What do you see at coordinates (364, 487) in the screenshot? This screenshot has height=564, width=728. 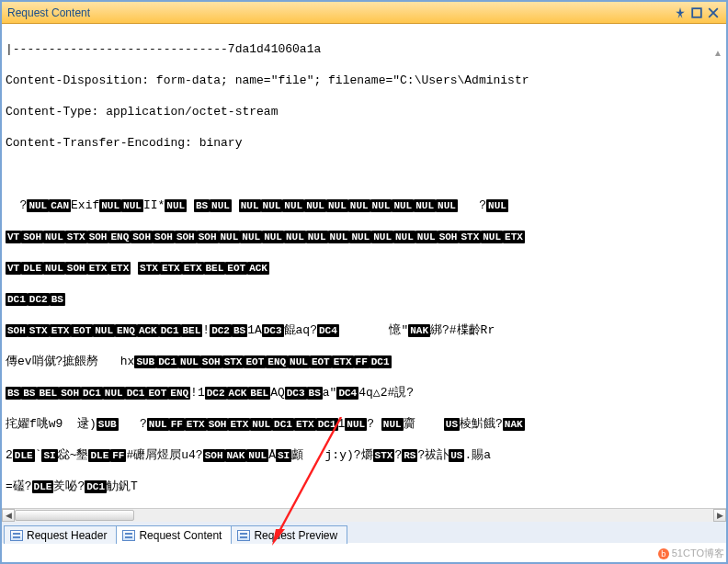 I see `binary-line-10: =礚?DLE羑咇?DC1觔釩T` at bounding box center [364, 487].